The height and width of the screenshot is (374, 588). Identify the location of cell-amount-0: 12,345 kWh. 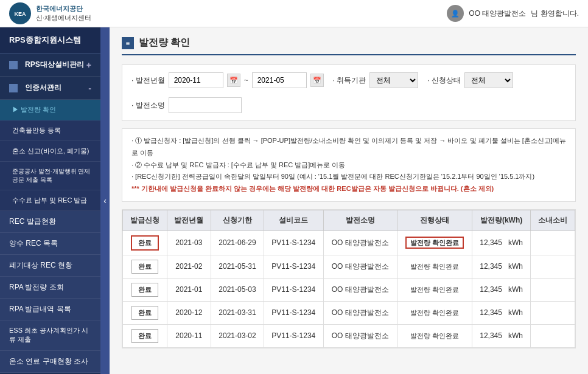
(501, 243).